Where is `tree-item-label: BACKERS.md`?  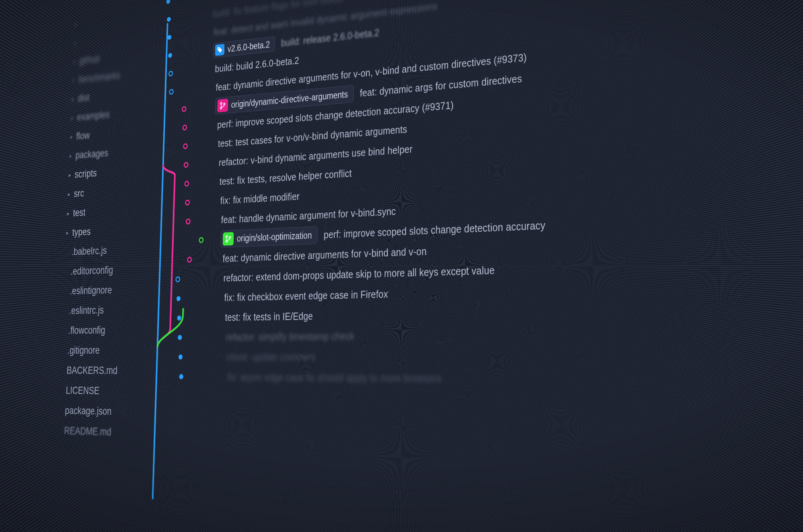
tree-item-label: BACKERS.md is located at coordinates (92, 371).